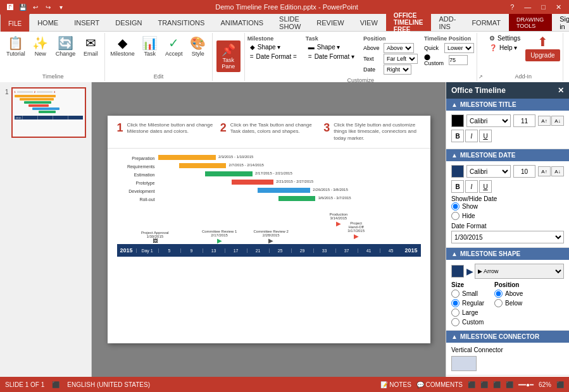  What do you see at coordinates (447, 23) in the screenshot?
I see `tab-addins: ADD-INS` at bounding box center [447, 23].